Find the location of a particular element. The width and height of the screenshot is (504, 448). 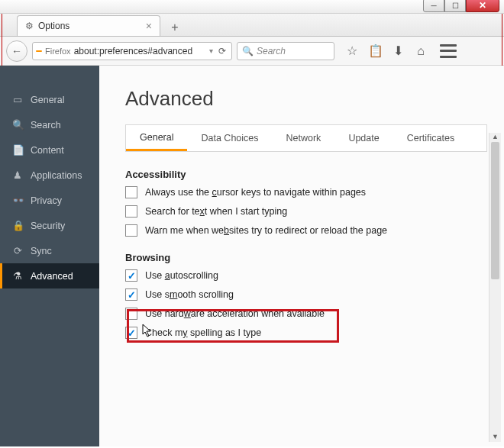

gear-icon: ⚙ is located at coordinates (29, 26).